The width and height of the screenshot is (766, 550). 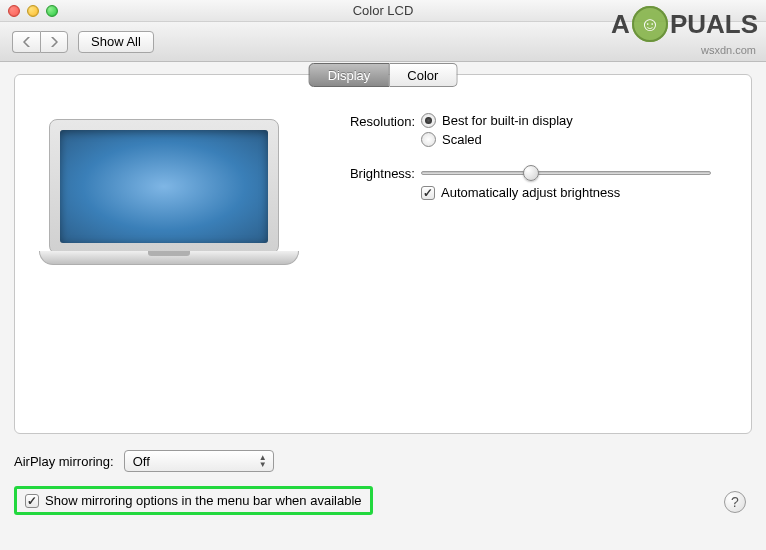 I want to click on tab-display-label: Display, so click(x=350, y=76).